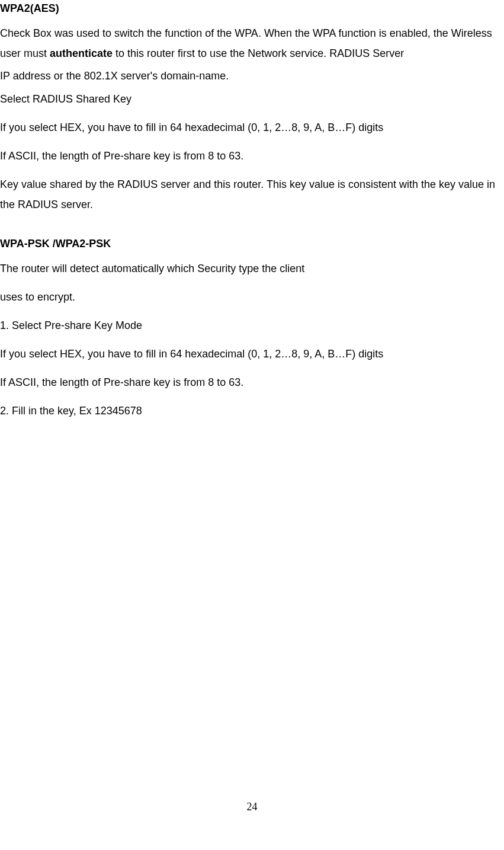 Image resolution: width=504 pixels, height=850 pixels. What do you see at coordinates (252, 269) in the screenshot?
I see `paragraph: The router will detect automatically whi…` at bounding box center [252, 269].